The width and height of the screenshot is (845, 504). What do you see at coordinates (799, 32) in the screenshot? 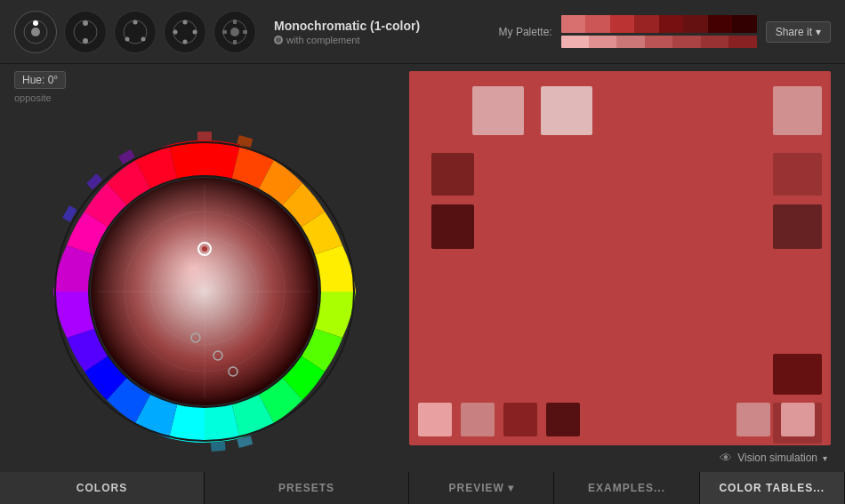
I see `share-button: Share it ▾` at bounding box center [799, 32].